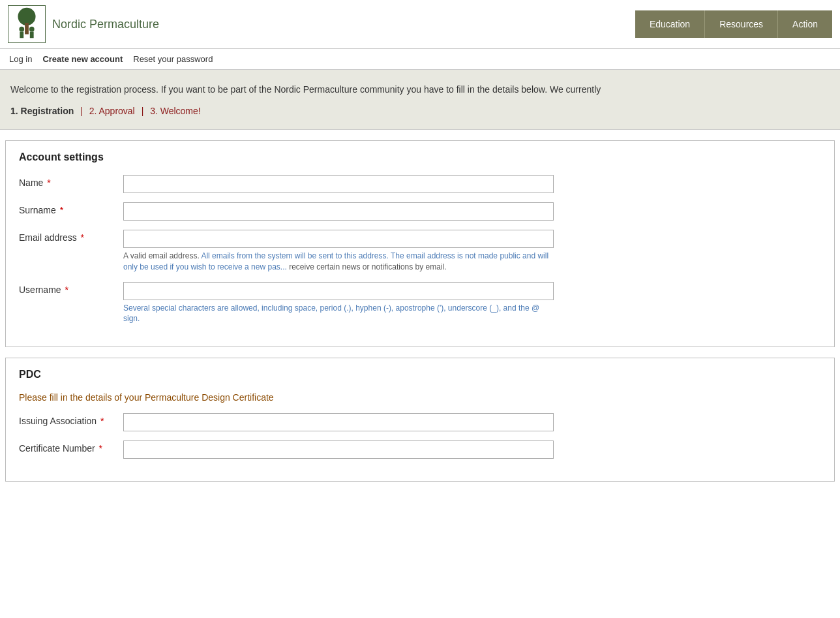  What do you see at coordinates (71, 420) in the screenshot?
I see `issuing-association-label: Issuing Association *` at bounding box center [71, 420].